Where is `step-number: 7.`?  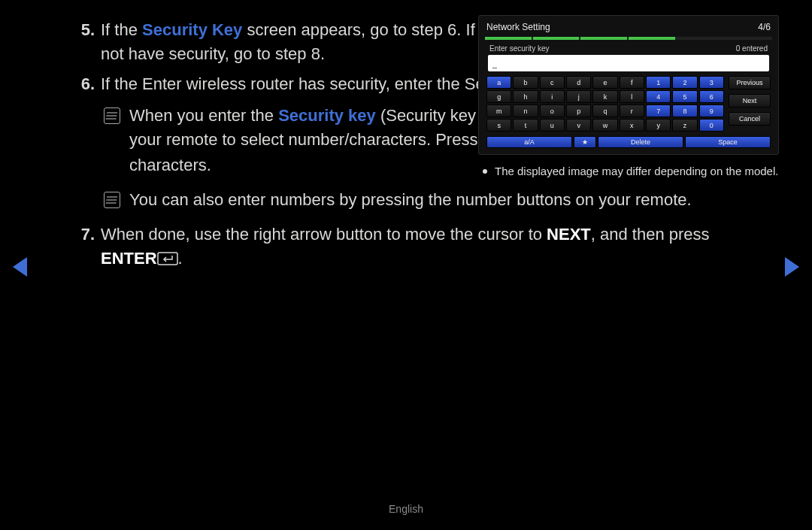
step-number: 7. is located at coordinates (84, 235).